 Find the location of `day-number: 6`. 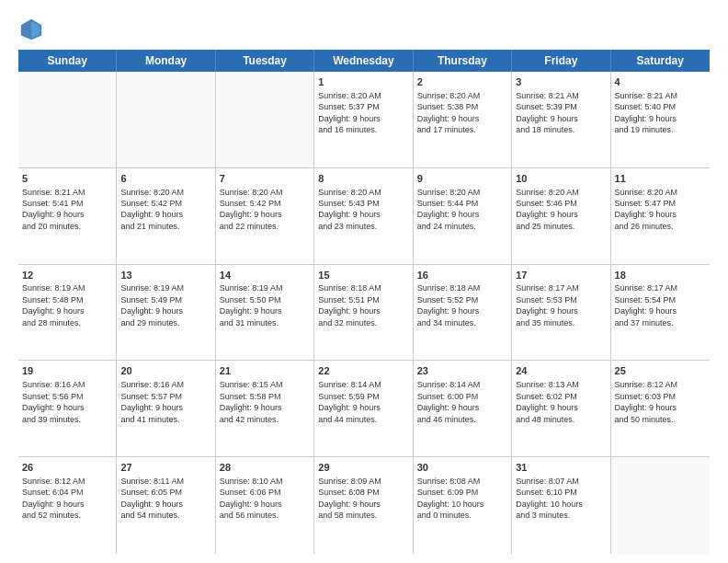

day-number: 6 is located at coordinates (165, 178).